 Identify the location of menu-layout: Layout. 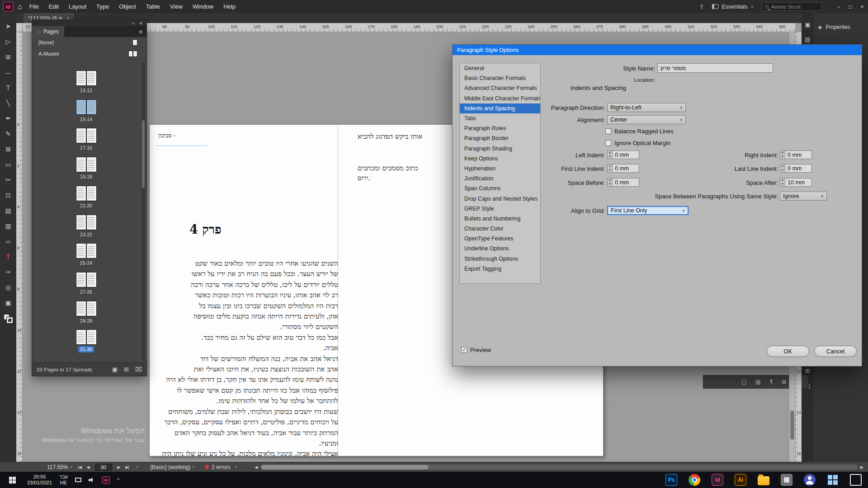
(78, 6).